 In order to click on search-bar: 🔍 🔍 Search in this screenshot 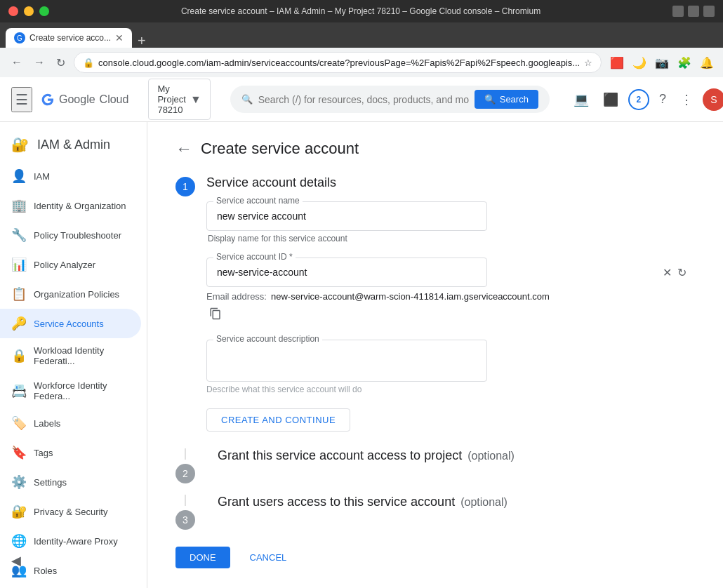, I will do `click(390, 100)`.